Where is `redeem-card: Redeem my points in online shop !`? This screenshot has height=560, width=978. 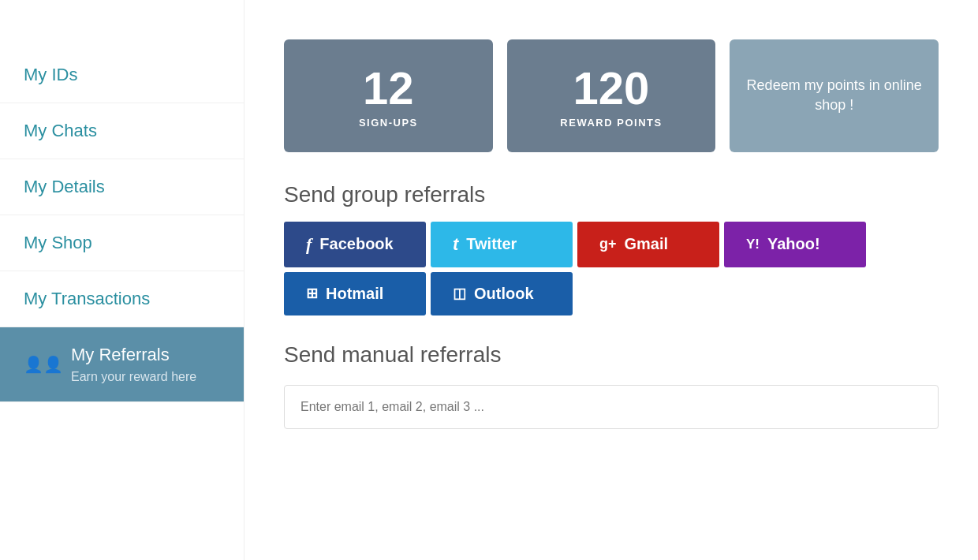 redeem-card: Redeem my points in online shop ! is located at coordinates (834, 96).